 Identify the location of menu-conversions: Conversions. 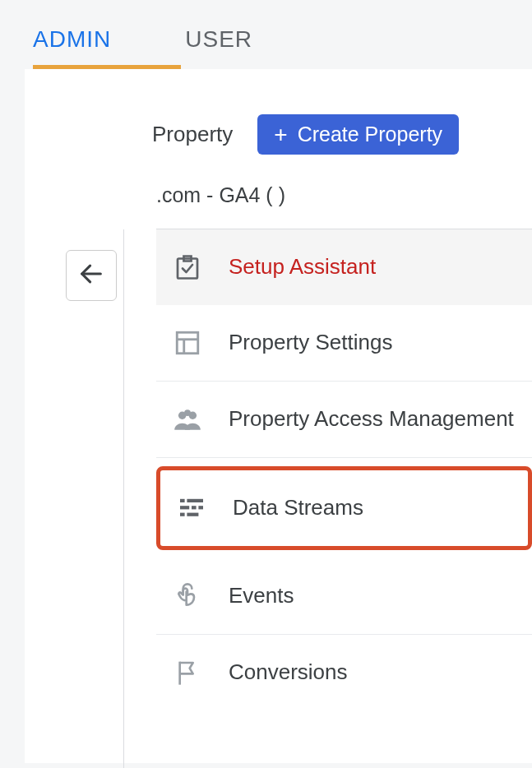
(344, 673).